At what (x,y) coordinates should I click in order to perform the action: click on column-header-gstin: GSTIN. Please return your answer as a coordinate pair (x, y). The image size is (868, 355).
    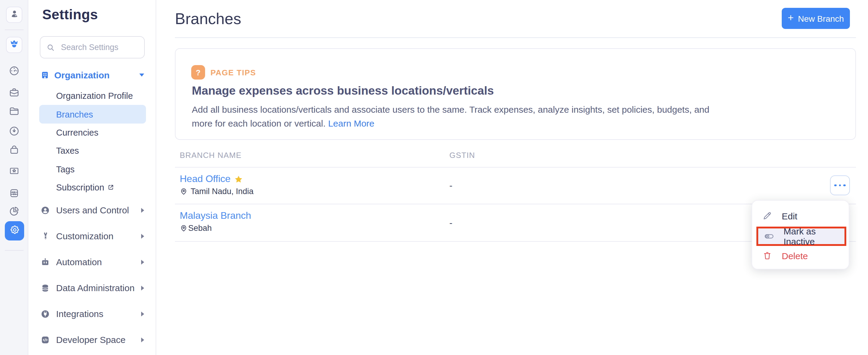
    Looking at the image, I should click on (462, 155).